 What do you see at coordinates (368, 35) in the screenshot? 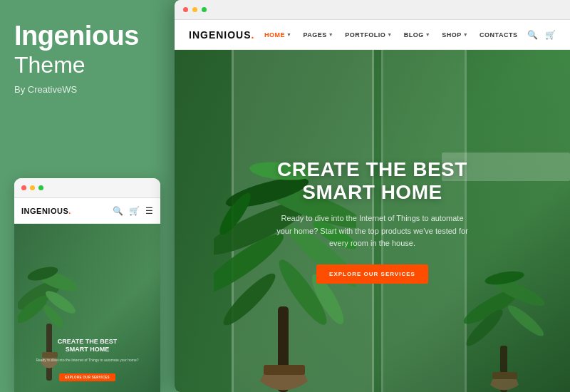
I see `nav-portfolio: PORTFOLIO ▼` at bounding box center [368, 35].